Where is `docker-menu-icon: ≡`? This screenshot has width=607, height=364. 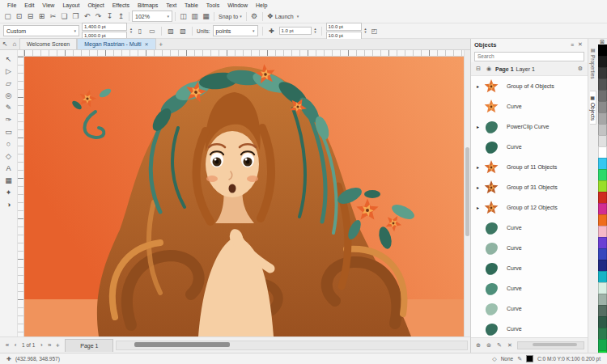 docker-menu-icon: ≡ is located at coordinates (572, 45).